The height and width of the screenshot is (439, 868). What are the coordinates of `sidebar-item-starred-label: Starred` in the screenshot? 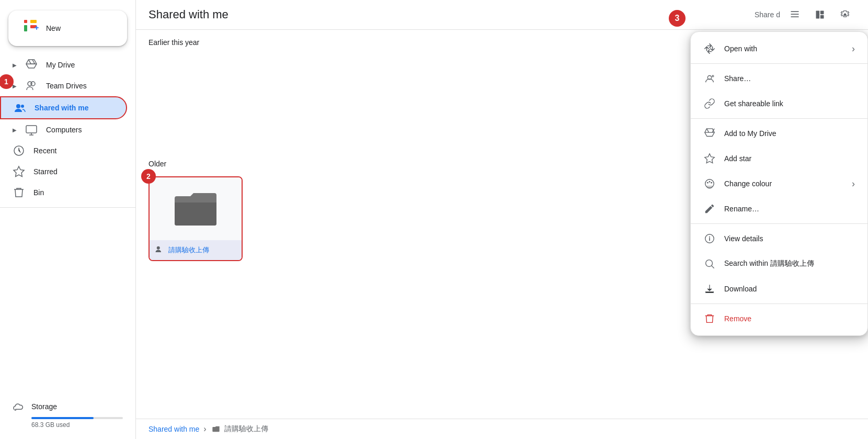 It's located at (45, 172).